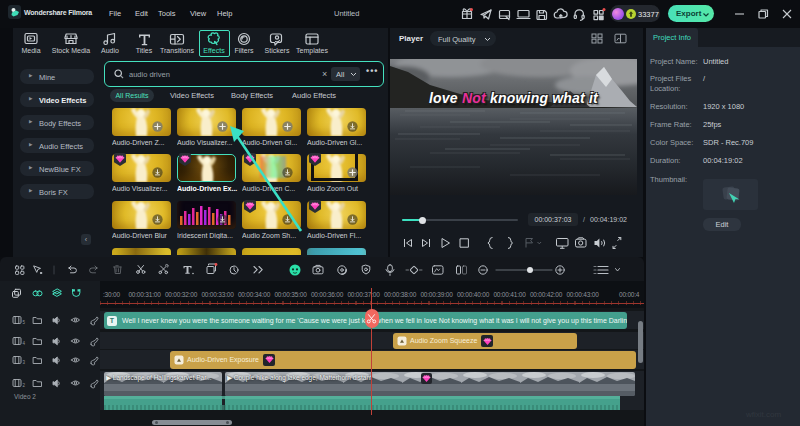 This screenshot has height=426, width=800. Describe the element at coordinates (24, 322) in the screenshot. I see `svg-text: 5` at that location.